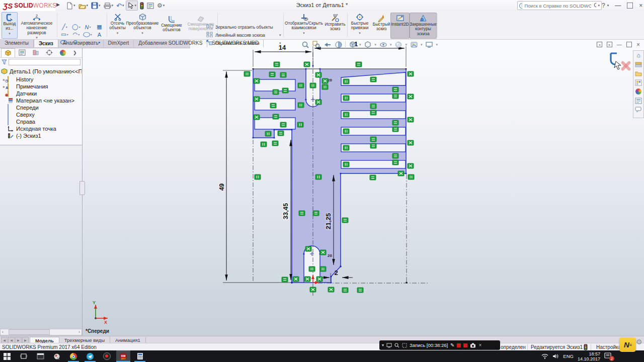 This screenshot has width=644, height=362. What do you see at coordinates (628, 345) in the screenshot?
I see `ne-app-overlay-icon: N≡` at bounding box center [628, 345].